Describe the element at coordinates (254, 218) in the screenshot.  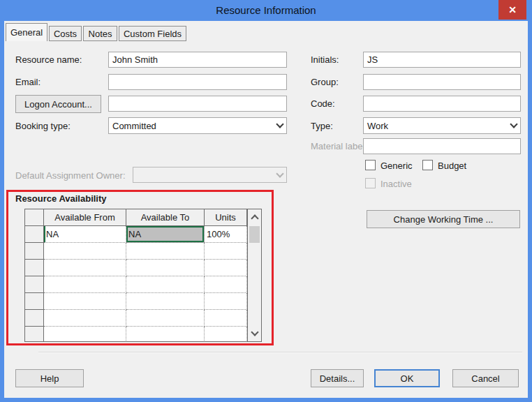
I see `scroll-up-icon` at that location.